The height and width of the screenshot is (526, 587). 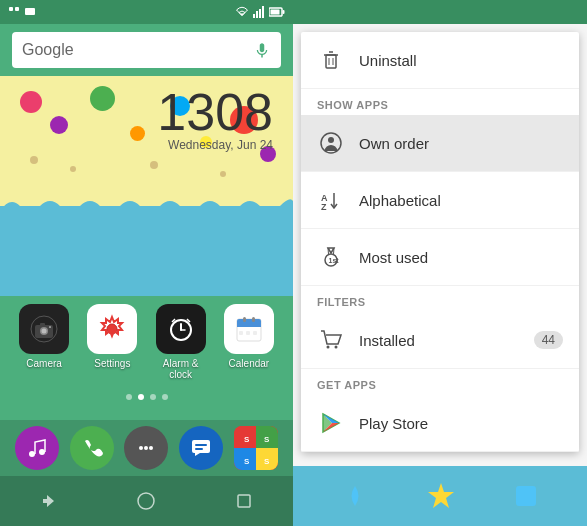 I want to click on app-shopping: S S S S, so click(x=256, y=448).